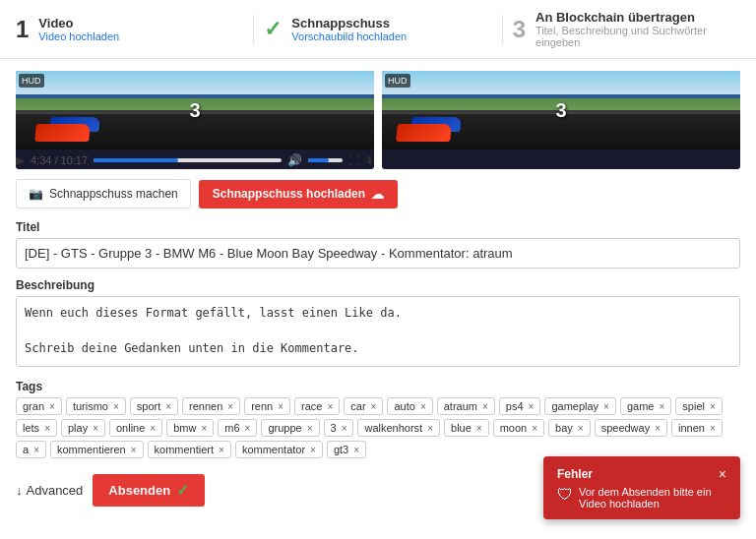  I want to click on toast-close-button: ×, so click(723, 474).